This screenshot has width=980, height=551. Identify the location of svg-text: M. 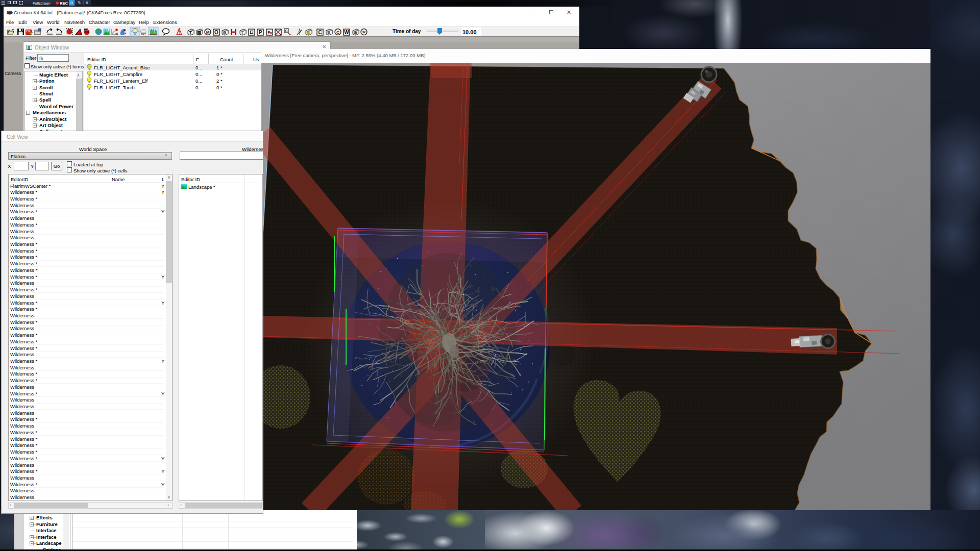
(208, 33).